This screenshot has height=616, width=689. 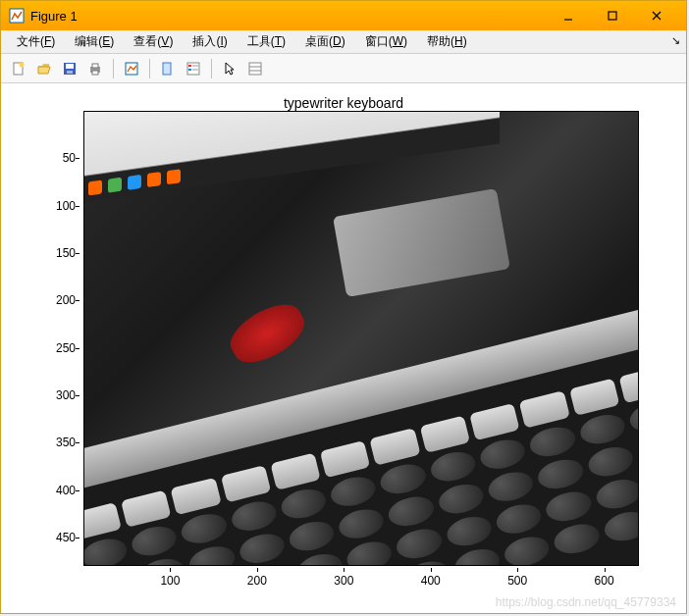 What do you see at coordinates (44, 69) in the screenshot?
I see `open-button` at bounding box center [44, 69].